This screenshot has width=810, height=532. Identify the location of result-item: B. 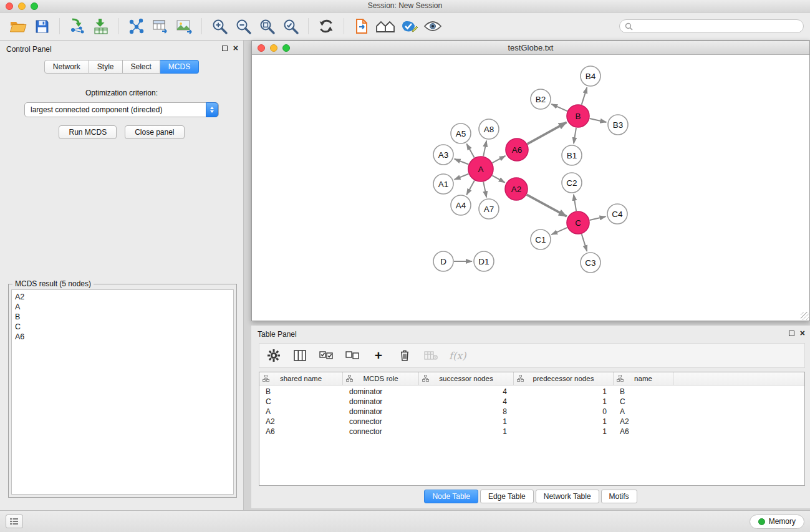
(124, 317).